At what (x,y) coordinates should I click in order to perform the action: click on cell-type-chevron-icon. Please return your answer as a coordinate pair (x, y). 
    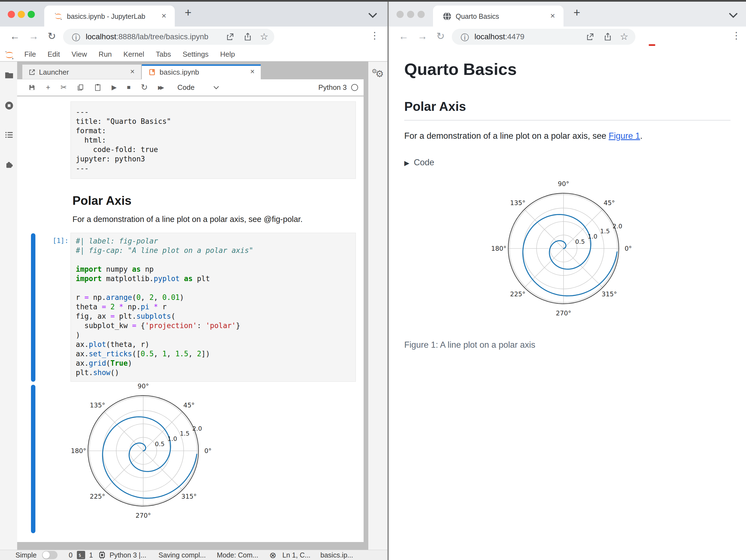
    Looking at the image, I should click on (216, 87).